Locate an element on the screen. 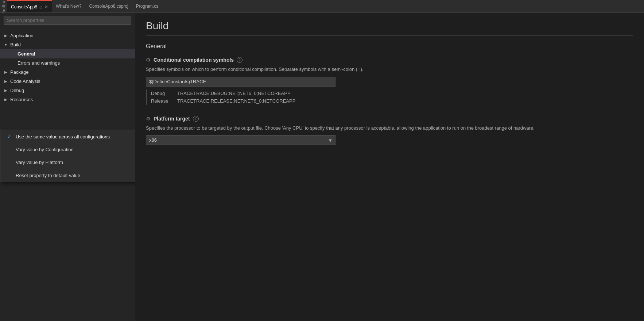 The height and width of the screenshot is (321, 644). config-key-conditional-compilation-debug: Debug is located at coordinates (162, 93).